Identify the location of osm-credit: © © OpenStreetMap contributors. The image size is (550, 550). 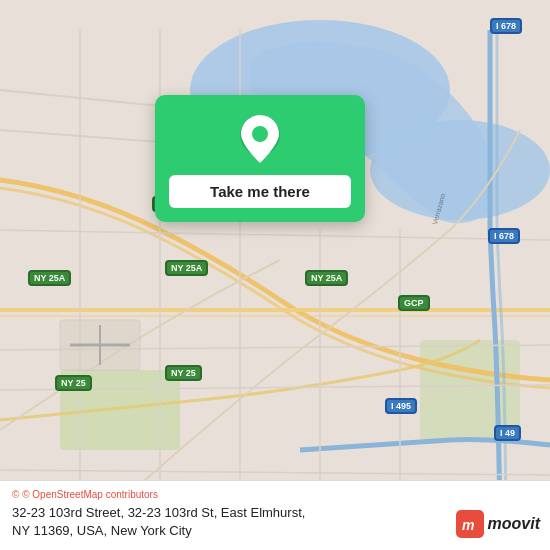
(275, 494).